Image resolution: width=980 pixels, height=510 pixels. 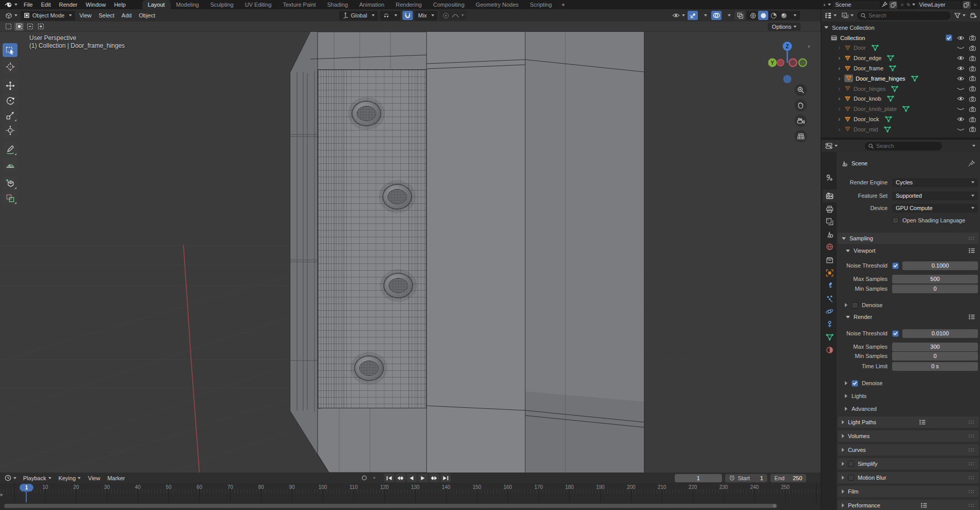 What do you see at coordinates (188, 5) in the screenshot?
I see `workspace-tab: Modeling` at bounding box center [188, 5].